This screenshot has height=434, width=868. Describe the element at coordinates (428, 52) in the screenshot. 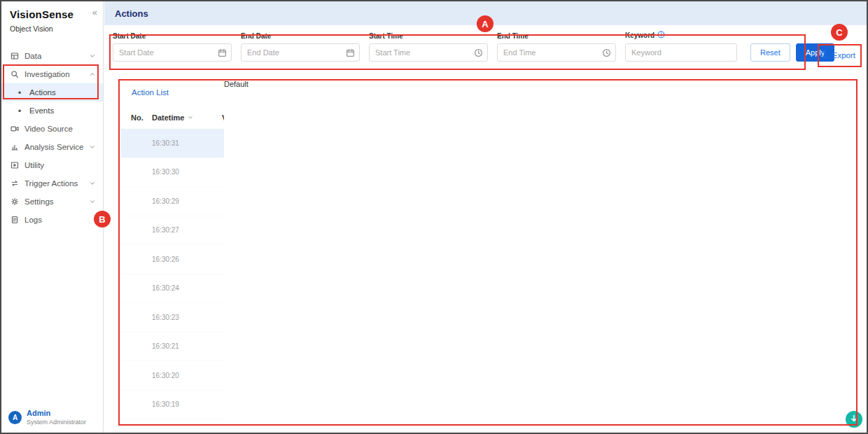

I see `start-time-input` at that location.